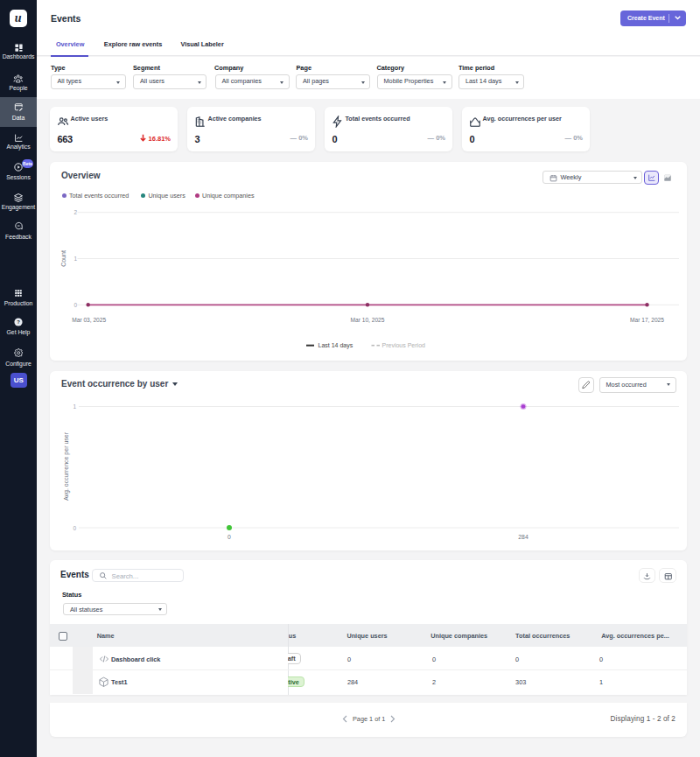 The width and height of the screenshot is (700, 757). What do you see at coordinates (89, 320) in the screenshot?
I see `svg-text: Mar 03, 2025` at bounding box center [89, 320].